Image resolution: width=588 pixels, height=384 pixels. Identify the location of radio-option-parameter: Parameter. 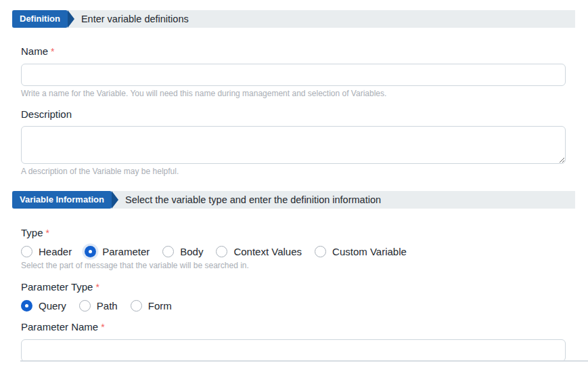
(117, 252).